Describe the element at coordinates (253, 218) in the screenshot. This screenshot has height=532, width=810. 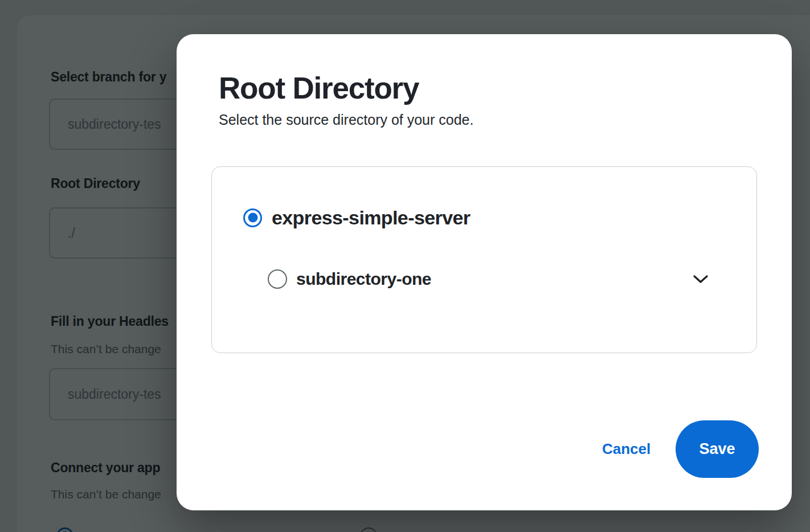
I see `radio-selected-icon` at that location.